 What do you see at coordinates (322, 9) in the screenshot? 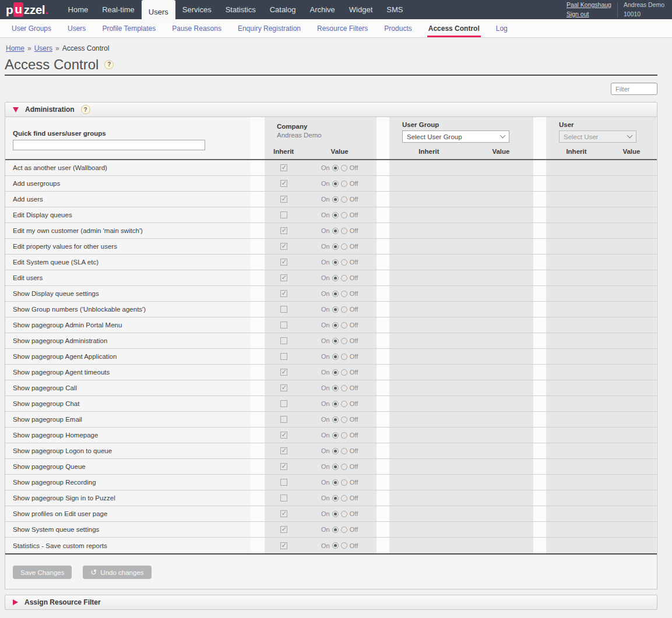
I see `top-nav-item: Archive` at bounding box center [322, 9].